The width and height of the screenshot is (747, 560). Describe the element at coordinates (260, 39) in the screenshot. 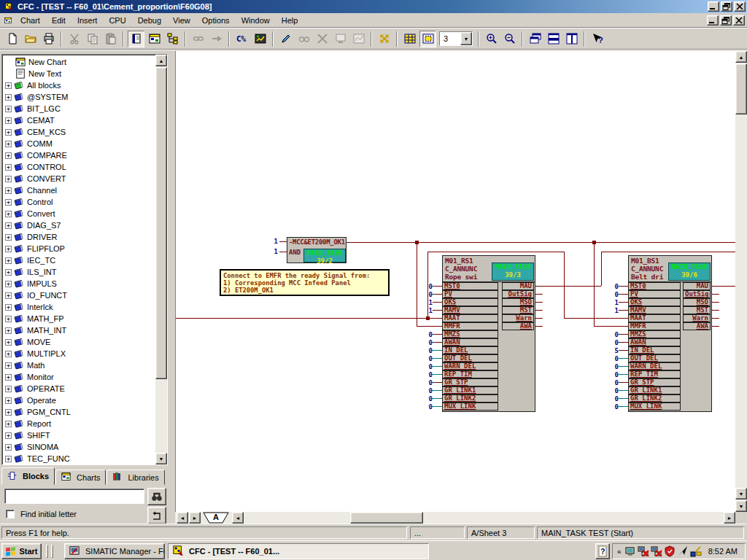

I see `test-mode-button` at that location.